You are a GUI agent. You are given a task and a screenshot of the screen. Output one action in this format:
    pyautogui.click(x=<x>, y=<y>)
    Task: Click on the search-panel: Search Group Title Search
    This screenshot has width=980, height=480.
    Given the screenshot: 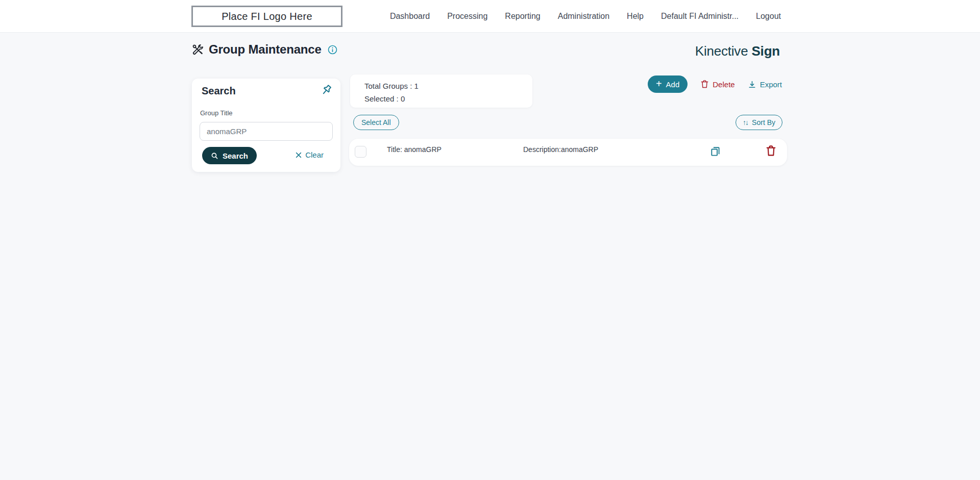 What is the action you would take?
    pyautogui.click(x=266, y=125)
    